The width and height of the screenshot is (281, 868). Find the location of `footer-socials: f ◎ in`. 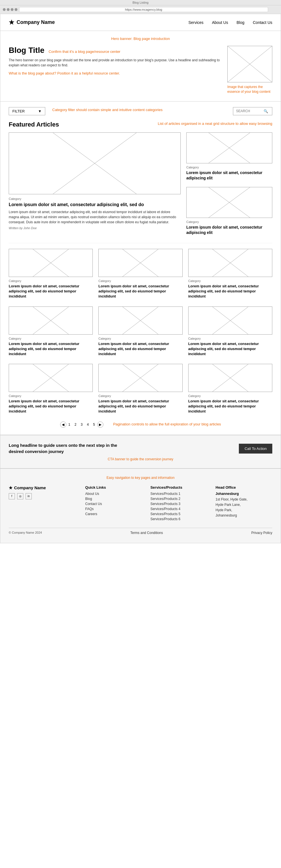

footer-socials: f ◎ in is located at coordinates (43, 496).